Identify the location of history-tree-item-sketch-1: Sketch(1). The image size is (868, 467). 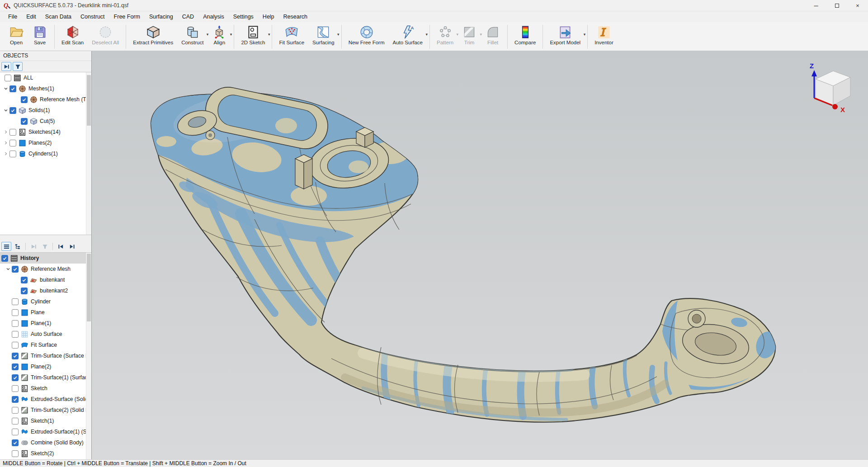
(46, 421).